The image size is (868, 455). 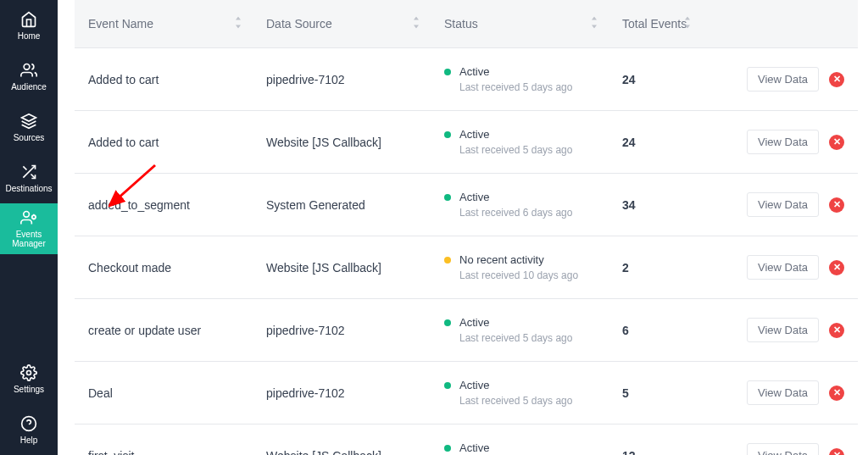 What do you see at coordinates (466, 268) in the screenshot?
I see `table-row: Checkout made Website [JS Callback] No r…` at bounding box center [466, 268].